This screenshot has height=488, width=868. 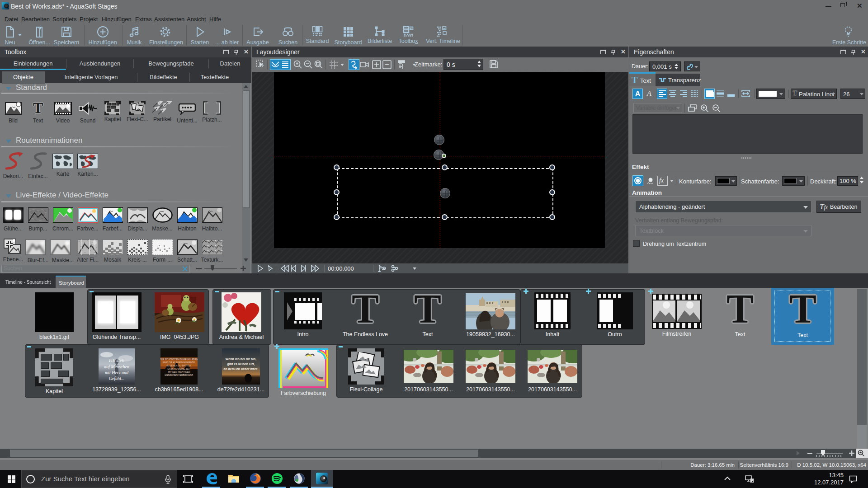 What do you see at coordinates (241, 369) in the screenshot?
I see `svg-text: an dem ich lieber wäre.` at bounding box center [241, 369].